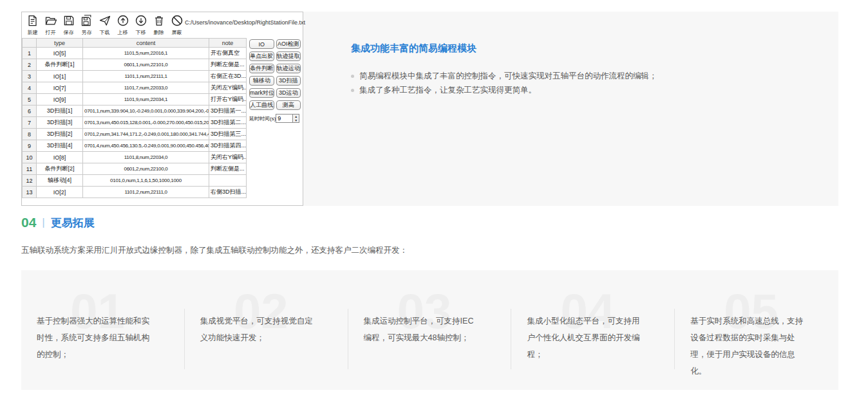 Image resolution: width=868 pixels, height=395 pixels. I want to click on table-row: 3IO[1]1101,1,num,22111,1右侧正在3D..., so click(135, 77).